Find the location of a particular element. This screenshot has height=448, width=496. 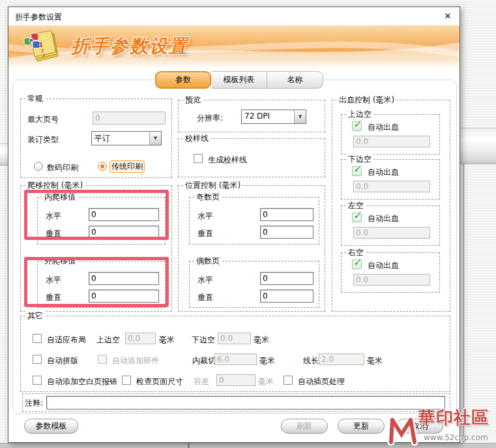

even-pages-legend: 偶数页 is located at coordinates (208, 261).